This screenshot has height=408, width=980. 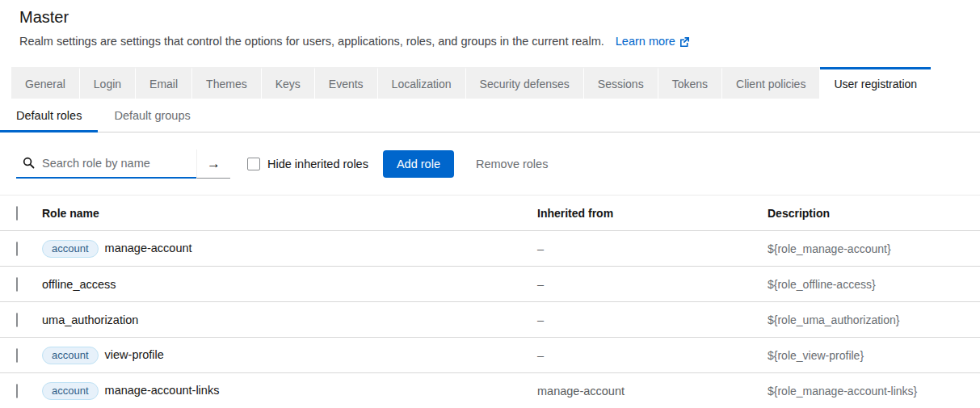 I want to click on hide-inherited-control: Hide inherited roles, so click(x=308, y=164).